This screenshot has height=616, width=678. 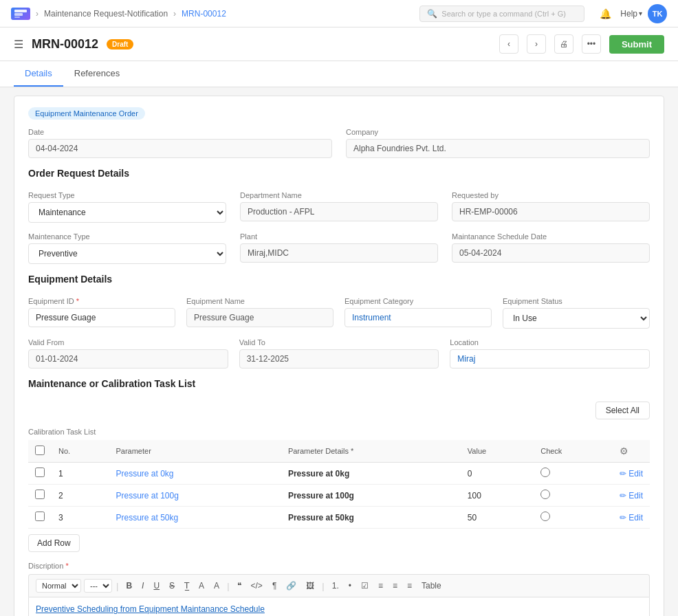 What do you see at coordinates (545, 472) in the screenshot?
I see `row-1-check` at bounding box center [545, 472].